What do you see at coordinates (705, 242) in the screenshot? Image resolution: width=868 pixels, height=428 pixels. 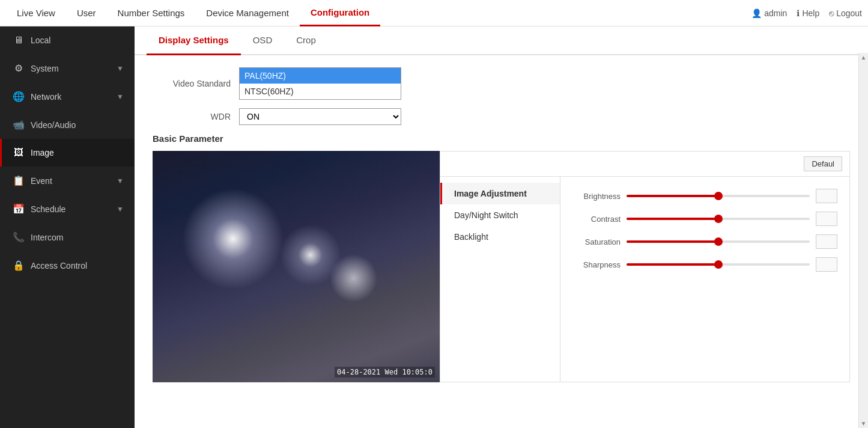 I see `saturation-slider-row: Saturation` at bounding box center [705, 242].